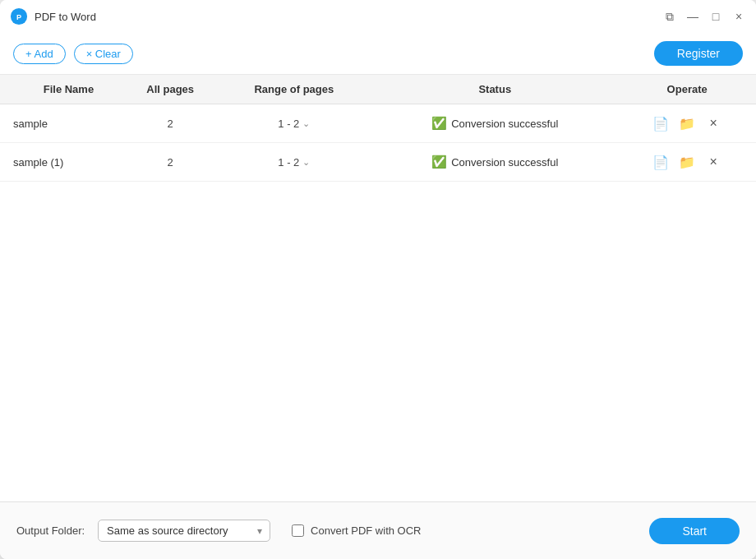  I want to click on col-filename: File Name, so click(62, 90).